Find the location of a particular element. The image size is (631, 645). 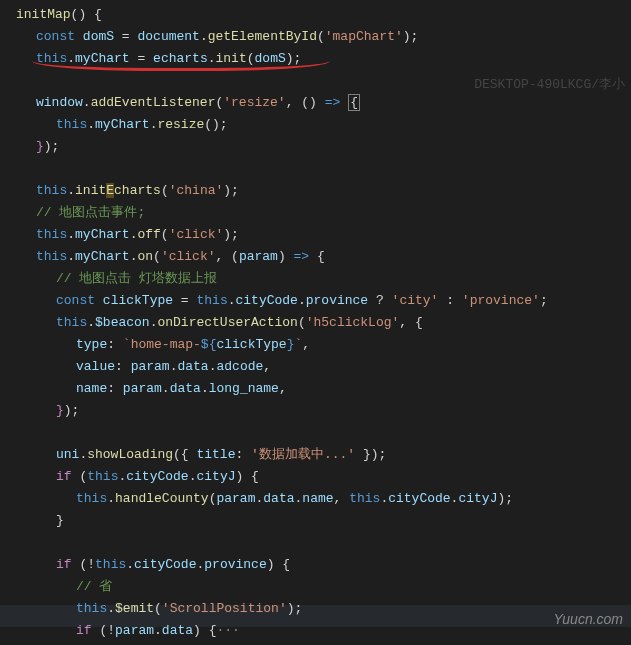

code-line: // 地图点击 灯塔数据上报 is located at coordinates (320, 279).